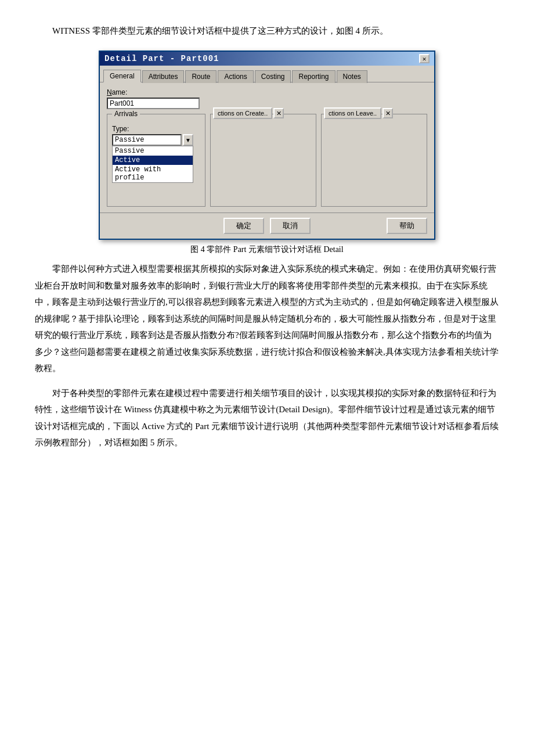 This screenshot has height=756, width=534. Describe the element at coordinates (147, 140) in the screenshot. I see `type-dropdown-display: Passive` at that location.